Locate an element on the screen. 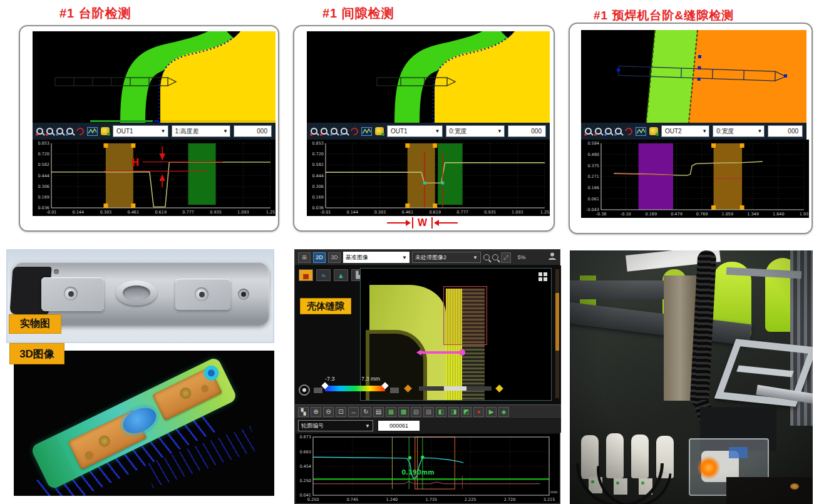 Image resolution: width=814 pixels, height=504 pixels. select-tool-icon: ▚ is located at coordinates (303, 412).